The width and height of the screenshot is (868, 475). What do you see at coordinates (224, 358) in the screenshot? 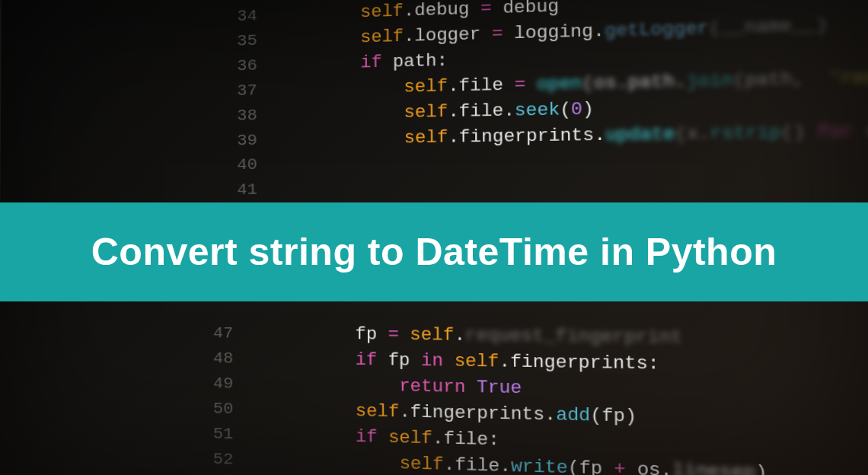
I see `line-number: 48` at bounding box center [224, 358].